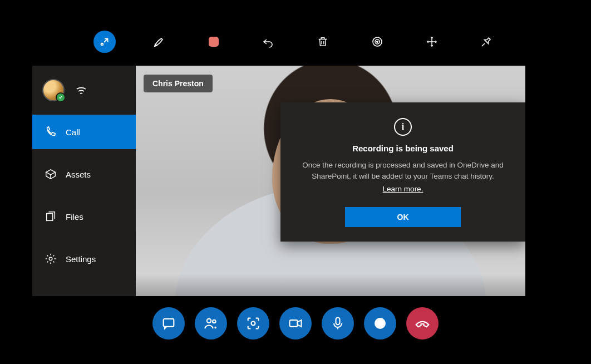 The image size is (591, 364). I want to click on sidebar-item-files: Files, so click(84, 217).